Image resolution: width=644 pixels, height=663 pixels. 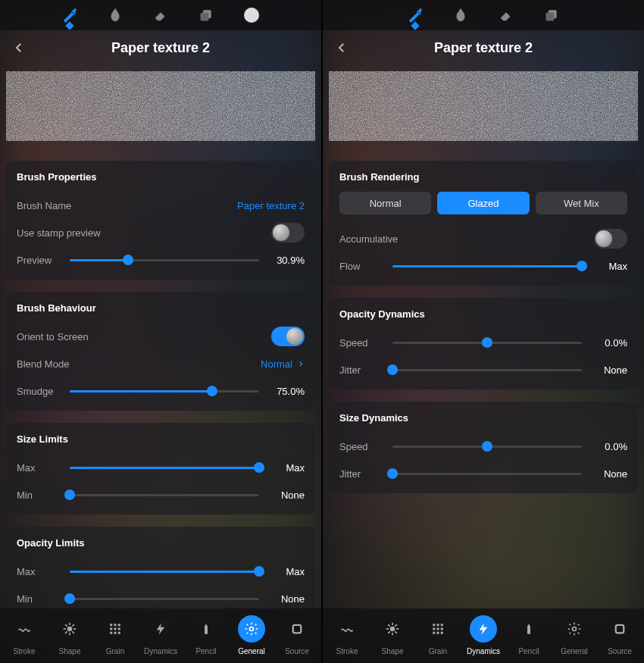 What do you see at coordinates (161, 108) in the screenshot?
I see `brush-preview` at bounding box center [161, 108].